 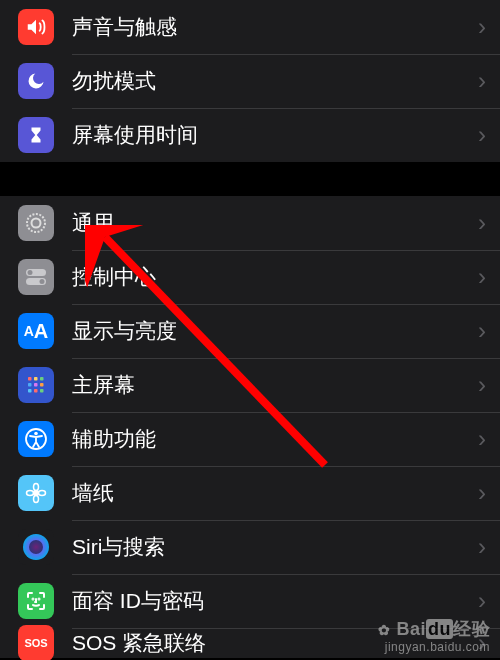 I want to click on row-label: 控制中心, so click(x=275, y=277).